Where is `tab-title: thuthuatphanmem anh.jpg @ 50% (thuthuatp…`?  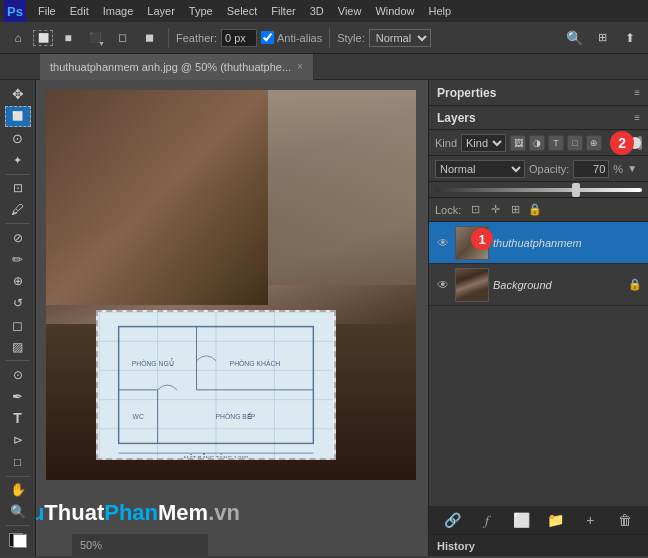
tab-title: thuthuatphanmem anh.jpg @ 50% (thuthuatp… is located at coordinates (170, 67).